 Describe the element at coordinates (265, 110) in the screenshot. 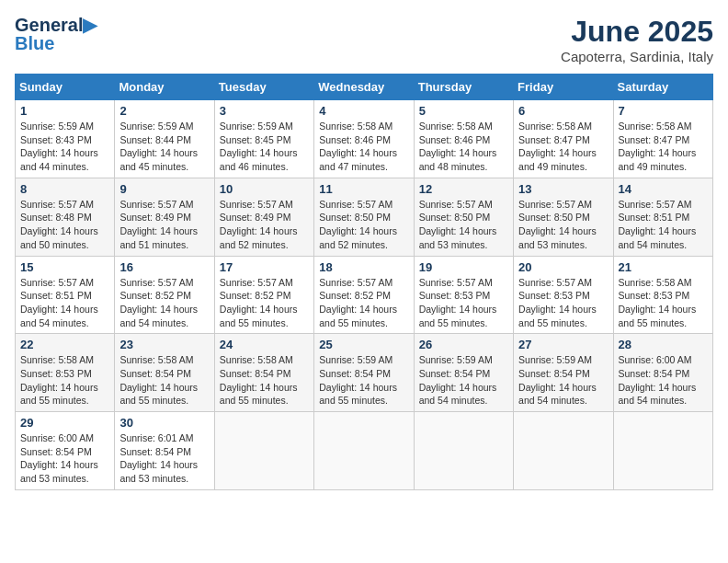

I see `day-number: 3` at that location.